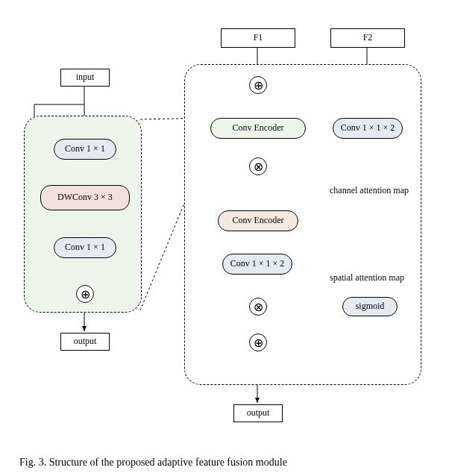 This screenshot has width=449, height=476. Describe the element at coordinates (85, 197) in the screenshot. I see `left-dwconv-label: DWConv 3 × 3` at that location.